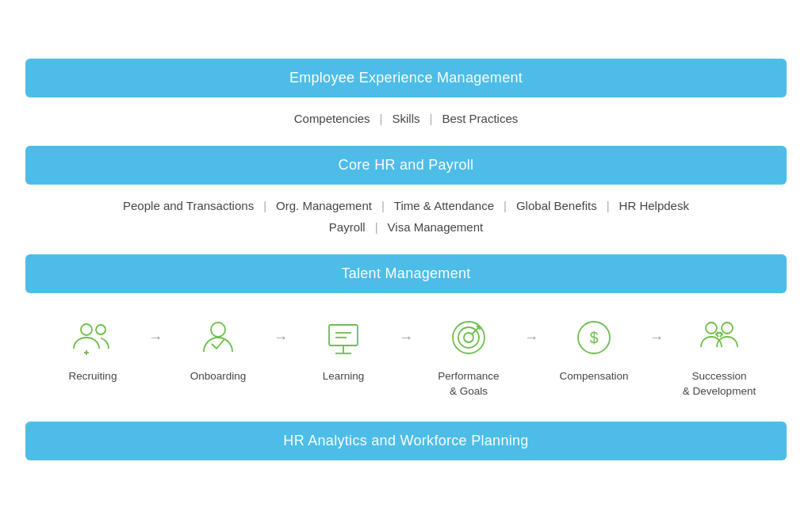 The width and height of the screenshot is (812, 519). Describe the element at coordinates (343, 338) in the screenshot. I see `learning-icon` at that location.